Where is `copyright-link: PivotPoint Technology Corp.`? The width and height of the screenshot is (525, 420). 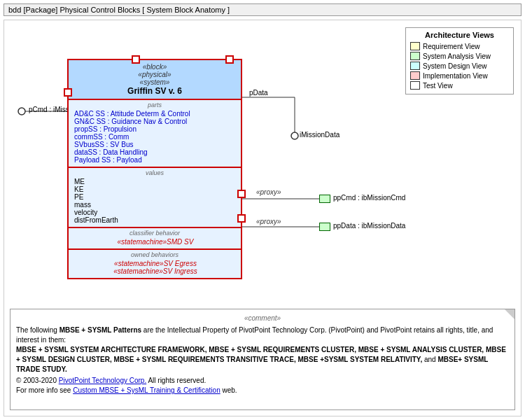 copyright-link: PivotPoint Technology Corp. is located at coordinates (102, 381).